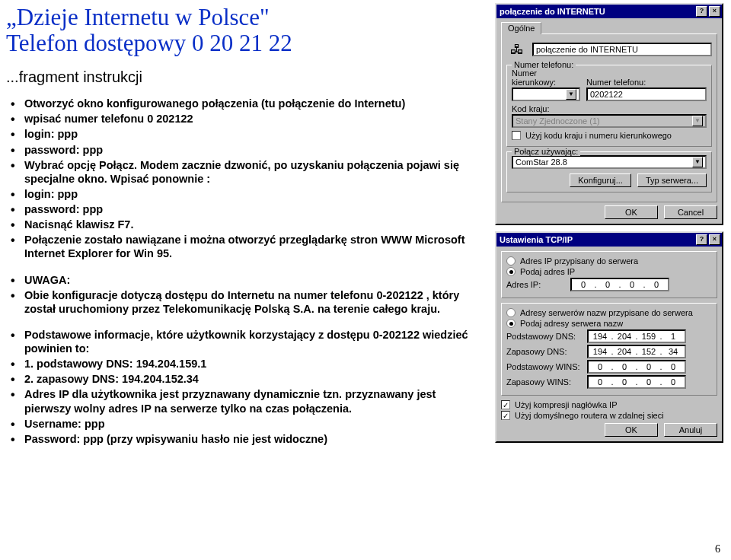 The image size is (731, 560). I want to click on title-line2: Telefon dostępowy 0 20 21 22, so click(149, 43).